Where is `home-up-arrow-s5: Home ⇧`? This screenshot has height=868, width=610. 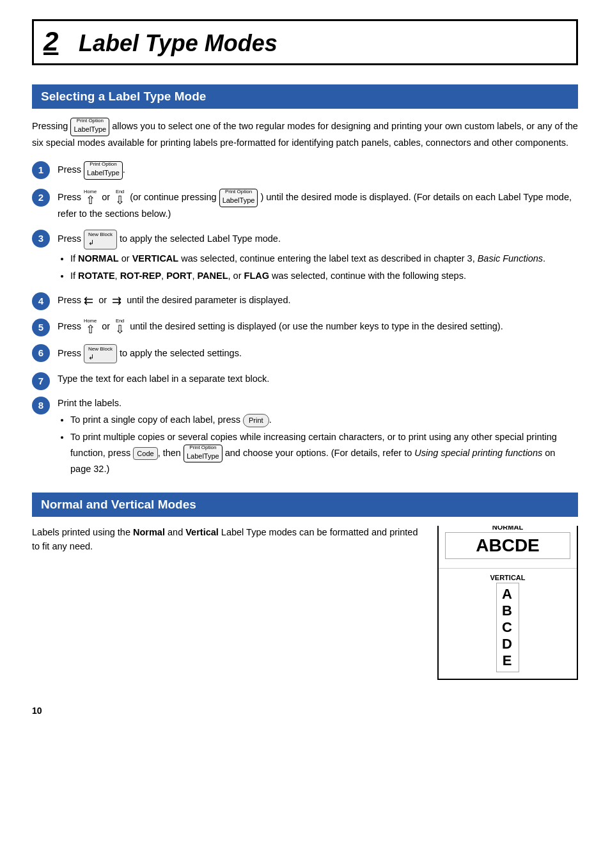 home-up-arrow-s5: Home ⇧ is located at coordinates (90, 327).